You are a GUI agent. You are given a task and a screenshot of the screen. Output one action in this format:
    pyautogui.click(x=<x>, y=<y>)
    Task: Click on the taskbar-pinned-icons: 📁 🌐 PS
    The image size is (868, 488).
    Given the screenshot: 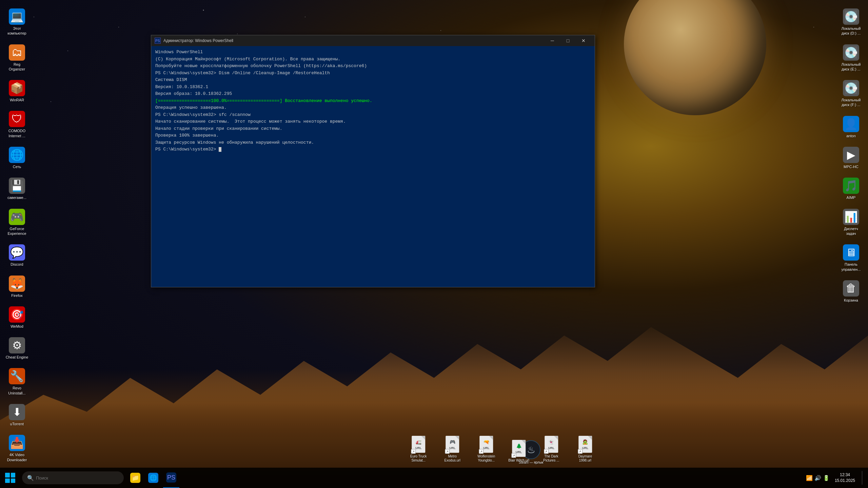 What is the action you would take?
    pyautogui.click(x=153, y=478)
    